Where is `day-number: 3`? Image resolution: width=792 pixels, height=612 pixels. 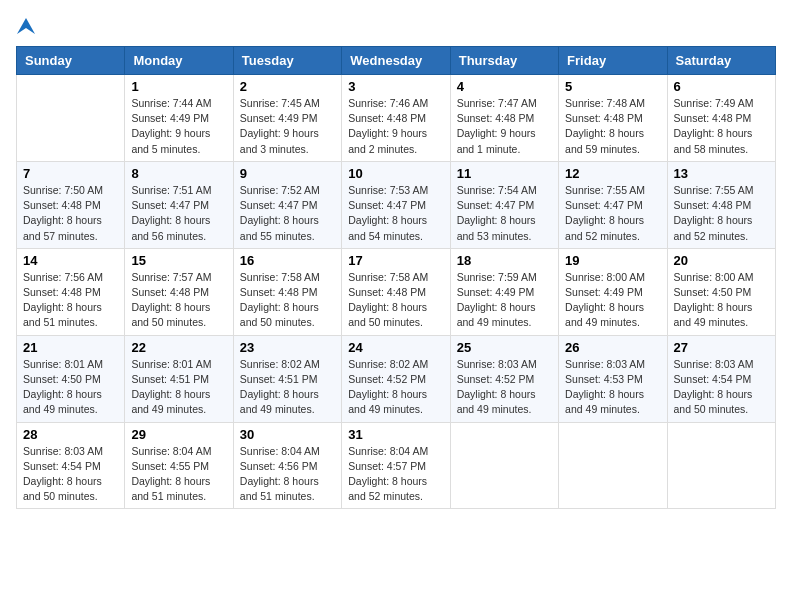
day-number: 3 is located at coordinates (396, 86).